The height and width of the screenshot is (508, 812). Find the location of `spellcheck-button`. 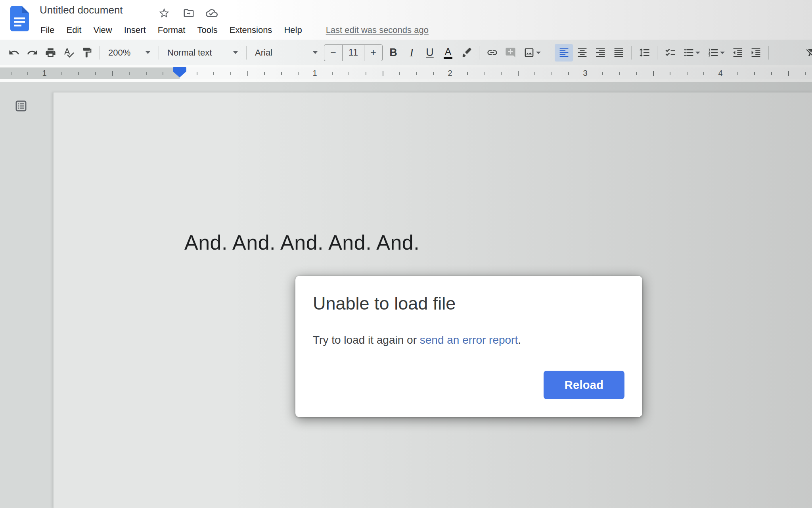

spellcheck-button is located at coordinates (69, 53).